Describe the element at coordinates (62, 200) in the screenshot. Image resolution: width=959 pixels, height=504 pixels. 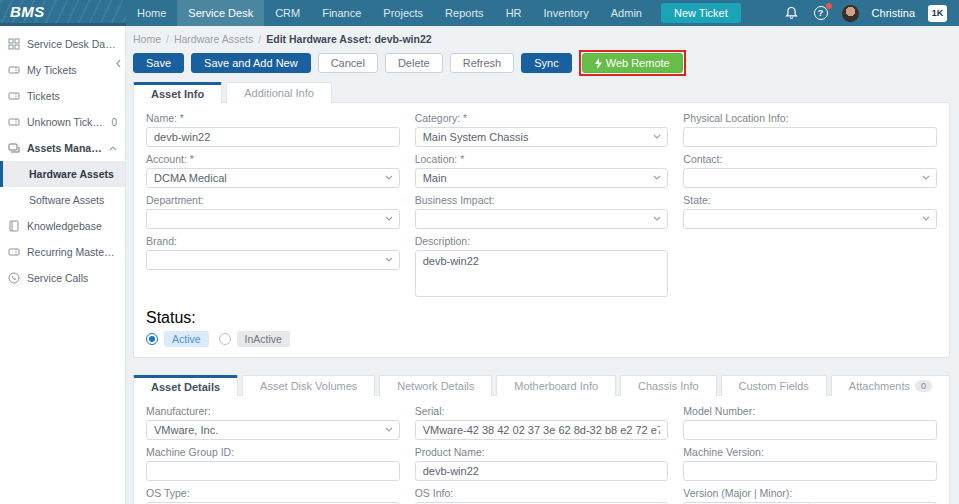
I see `sidebar-item-software-assets: Software Assets` at that location.